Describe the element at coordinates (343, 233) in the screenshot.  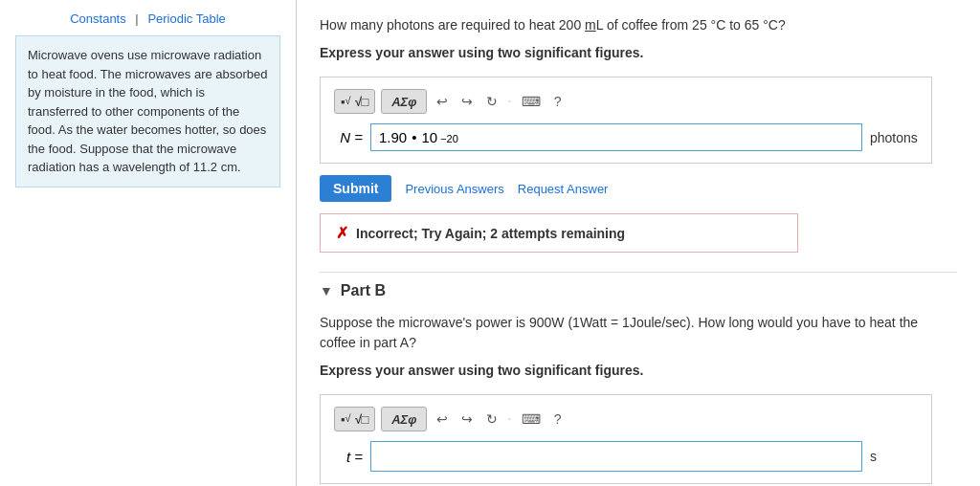
I see `error-icon: ✗` at that location.